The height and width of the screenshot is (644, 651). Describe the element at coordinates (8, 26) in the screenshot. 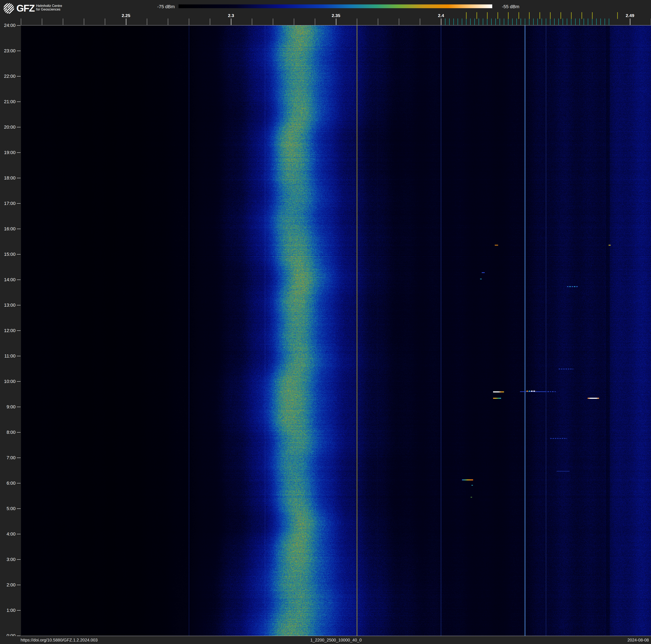

I see `time-tick-label: 24:00` at that location.